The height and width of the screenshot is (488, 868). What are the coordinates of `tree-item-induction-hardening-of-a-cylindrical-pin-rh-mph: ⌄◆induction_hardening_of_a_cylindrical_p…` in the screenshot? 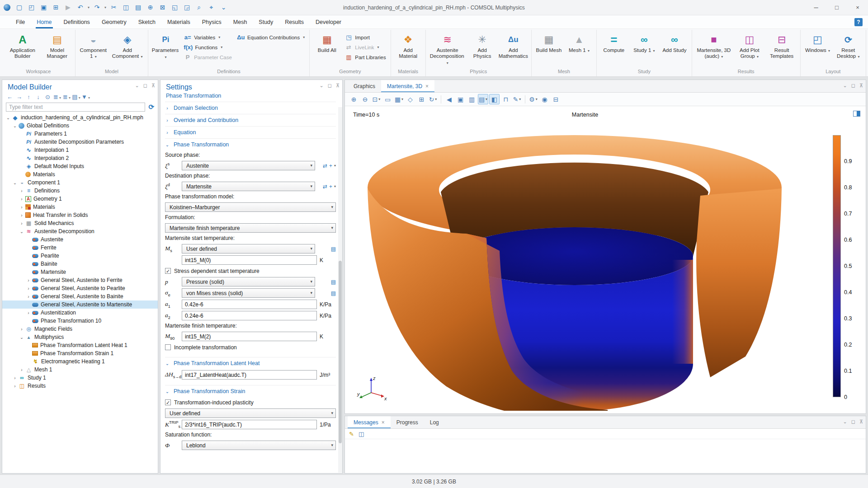 It's located at (80, 117).